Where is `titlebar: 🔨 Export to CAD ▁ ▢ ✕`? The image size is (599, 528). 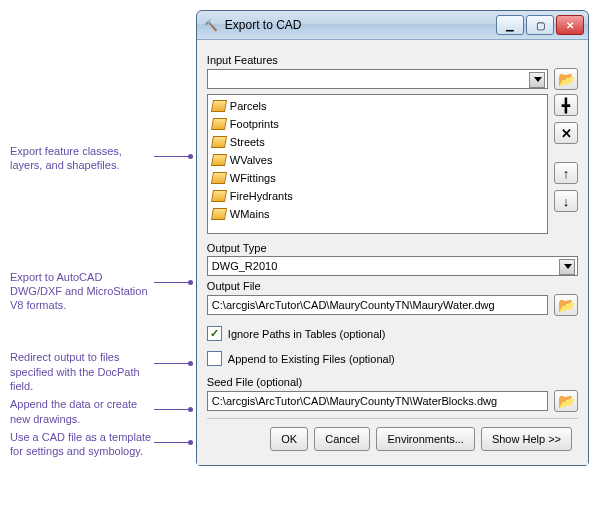 titlebar: 🔨 Export to CAD ▁ ▢ ✕ is located at coordinates (392, 26).